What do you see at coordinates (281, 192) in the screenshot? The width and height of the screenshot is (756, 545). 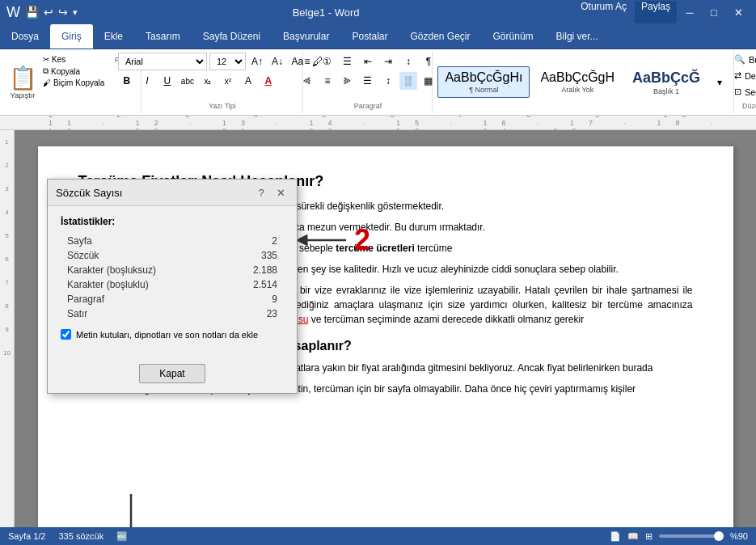 I see `dialog-close-x-button: ✕` at bounding box center [281, 192].